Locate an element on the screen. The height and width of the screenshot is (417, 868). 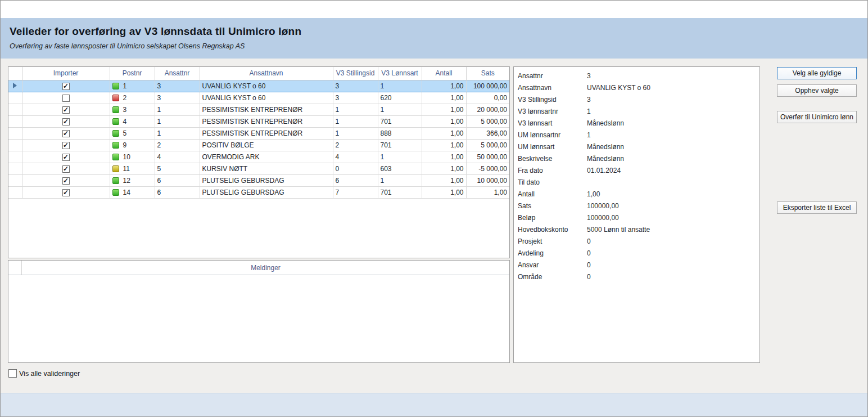
table-row: ✓41PESSIMISTISK ENTREPRENØR17011,005 000… is located at coordinates (259, 122).